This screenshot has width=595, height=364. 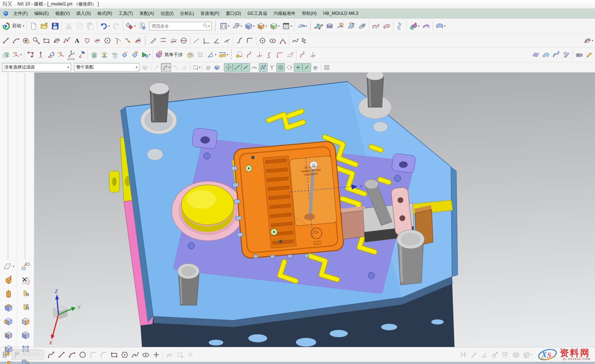 What do you see at coordinates (46, 41) in the screenshot?
I see `rectangle-button` at bounding box center [46, 41].